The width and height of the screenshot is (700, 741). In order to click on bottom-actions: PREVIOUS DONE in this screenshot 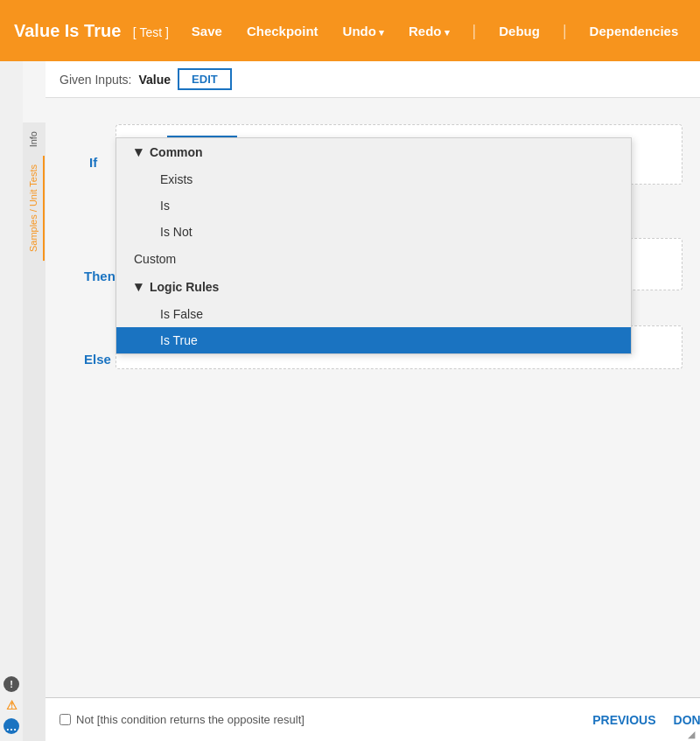, I will do `click(646, 720)`.